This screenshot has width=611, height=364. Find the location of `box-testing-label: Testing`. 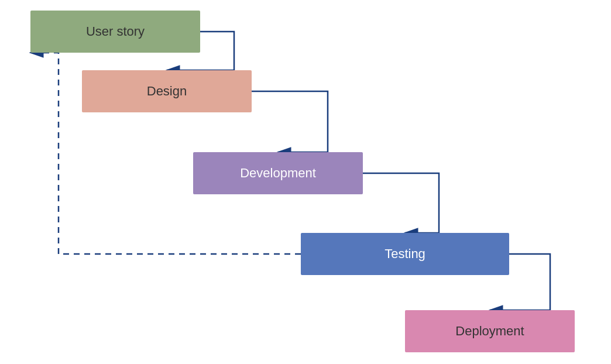

box-testing-label: Testing is located at coordinates (405, 254).